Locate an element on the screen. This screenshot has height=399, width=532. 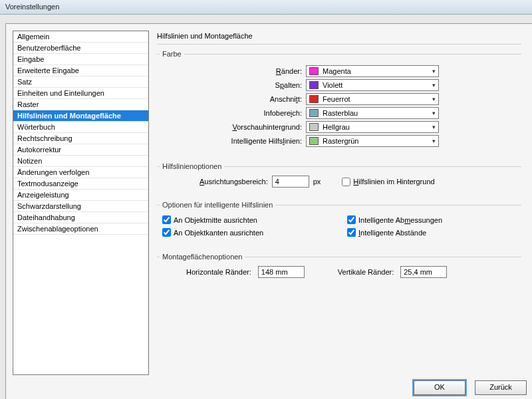
align-range-unit: px is located at coordinates (317, 182).